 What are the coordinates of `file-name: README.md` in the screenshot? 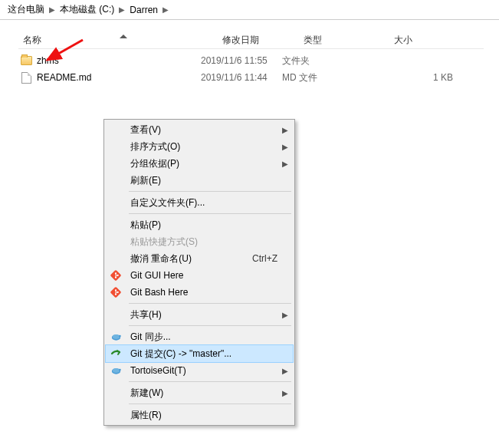 It's located at (64, 77).